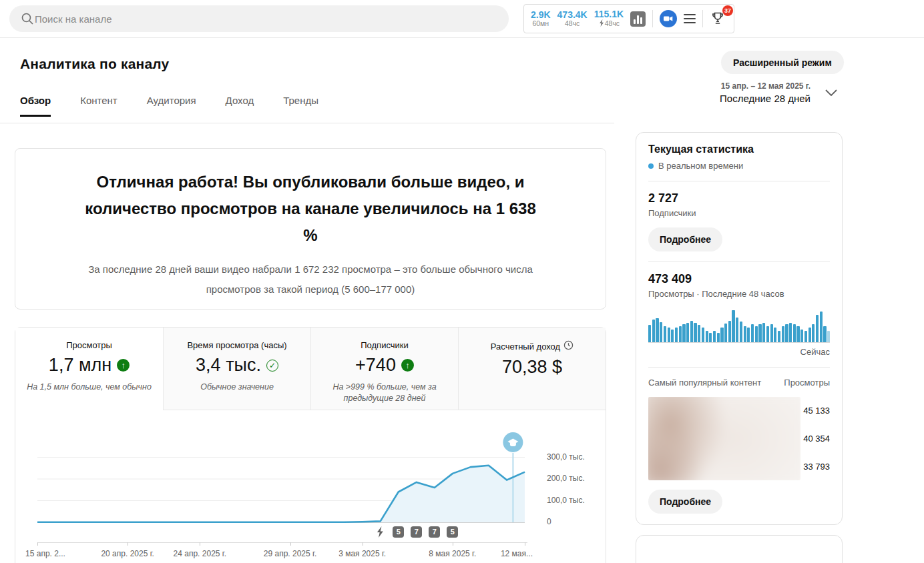  What do you see at coordinates (638, 19) in the screenshot?
I see `bar-chart-icon` at bounding box center [638, 19].